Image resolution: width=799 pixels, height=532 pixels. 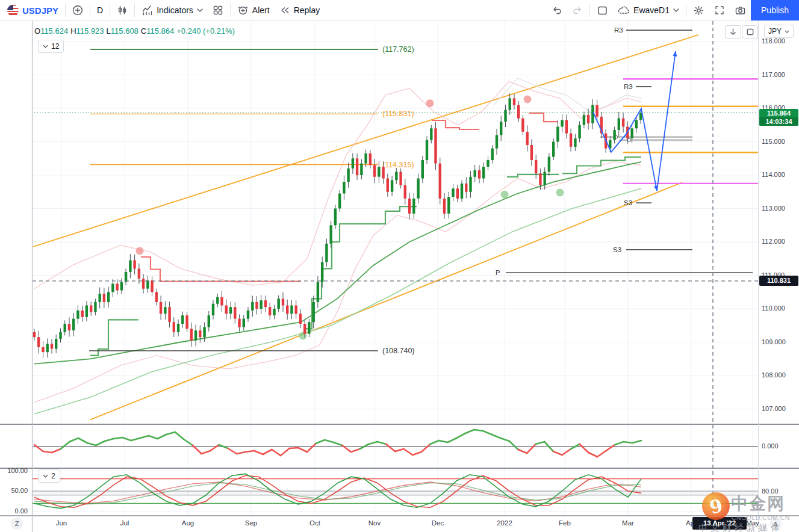 I want to click on top-toolbar: USDJPY D Indicators, so click(x=400, y=11).